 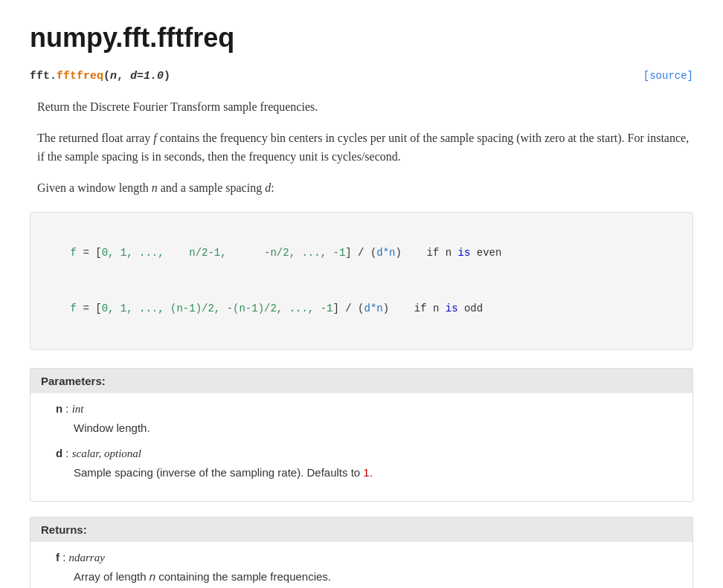 What do you see at coordinates (107, 453) in the screenshot?
I see `param-d-type: scalar, optional` at bounding box center [107, 453].